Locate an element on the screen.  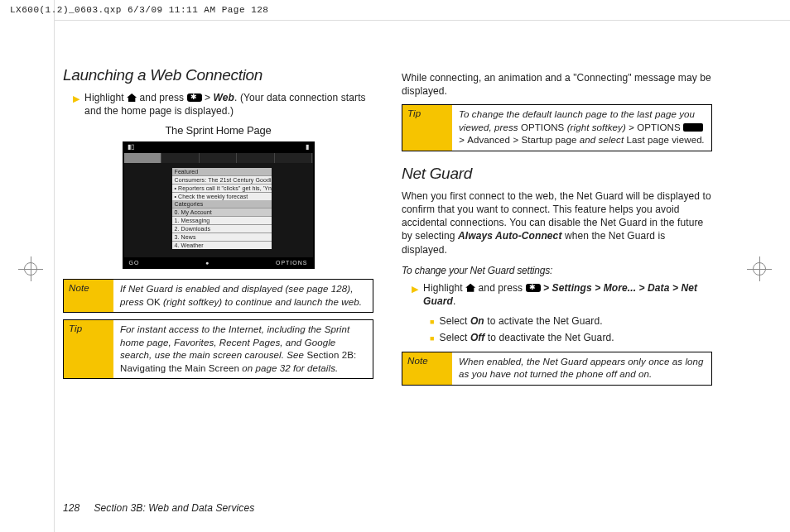
on-a: Select is located at coordinates (455, 321).